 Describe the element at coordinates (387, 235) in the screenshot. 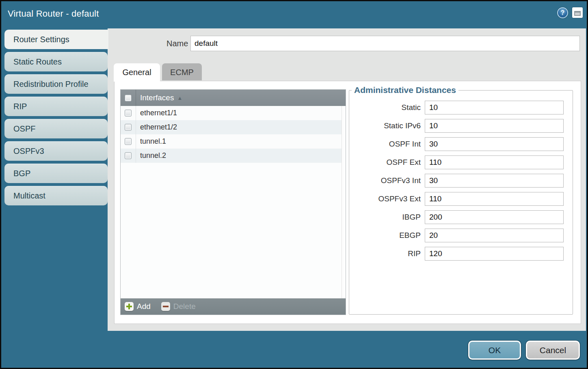

I see `ebgp-label: EBGP` at that location.